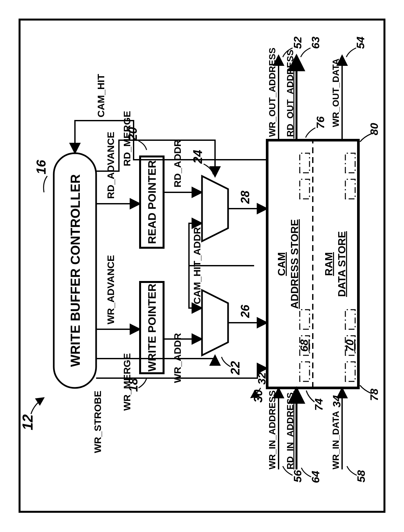 The image size is (404, 532). I want to click on ref-main-arrow, so click(37, 406).